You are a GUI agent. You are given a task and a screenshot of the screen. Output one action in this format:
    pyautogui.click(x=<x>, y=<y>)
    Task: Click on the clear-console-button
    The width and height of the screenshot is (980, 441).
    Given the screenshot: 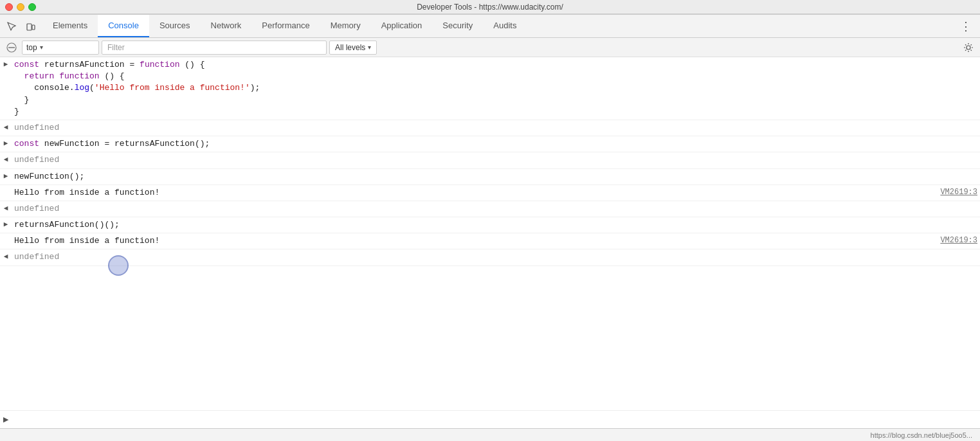 What is the action you would take?
    pyautogui.click(x=12, y=48)
    